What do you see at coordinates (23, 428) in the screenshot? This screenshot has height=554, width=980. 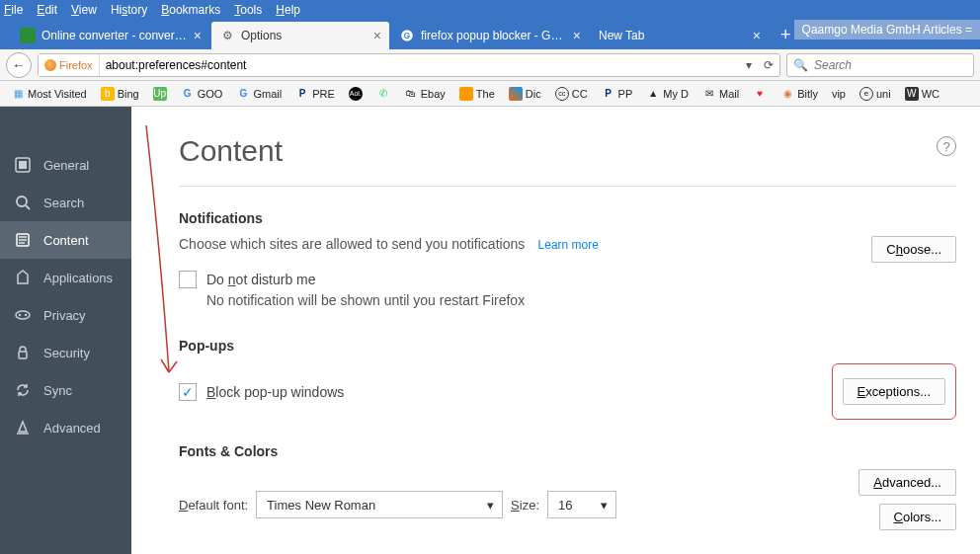 I see `advanced-icon` at bounding box center [23, 428].